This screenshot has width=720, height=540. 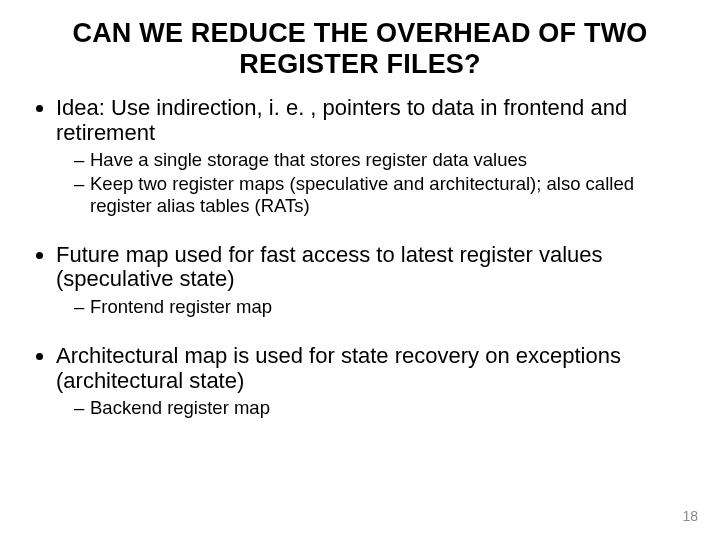 What do you see at coordinates (360, 280) in the screenshot?
I see `bullet-list-2: Future map used for fast access to lates…` at bounding box center [360, 280].